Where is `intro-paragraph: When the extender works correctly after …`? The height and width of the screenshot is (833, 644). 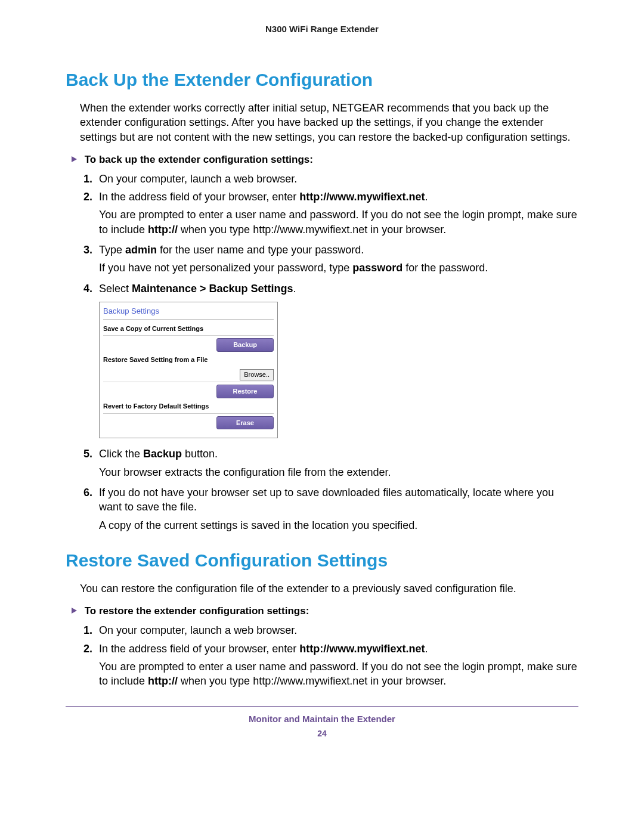 intro-paragraph: When the extender works correctly after … is located at coordinates (329, 123).